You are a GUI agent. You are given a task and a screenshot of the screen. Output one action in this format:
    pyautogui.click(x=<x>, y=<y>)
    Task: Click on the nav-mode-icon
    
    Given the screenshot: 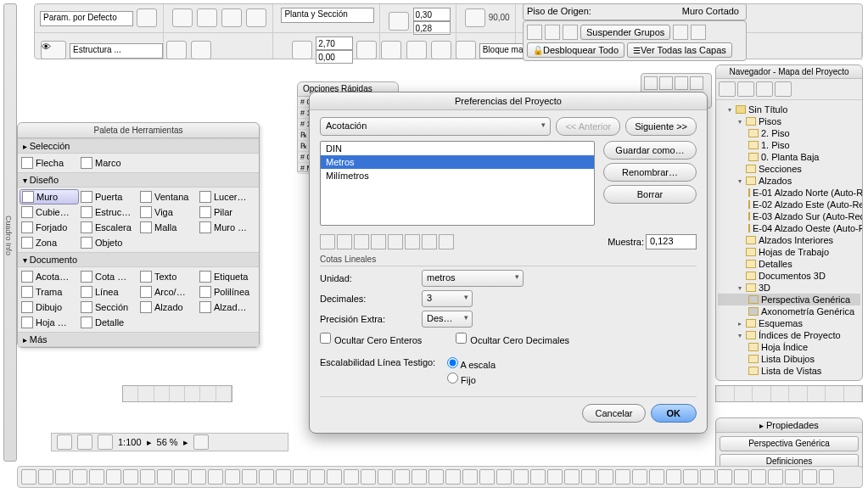 What is the action you would take?
    pyautogui.click(x=783, y=89)
    